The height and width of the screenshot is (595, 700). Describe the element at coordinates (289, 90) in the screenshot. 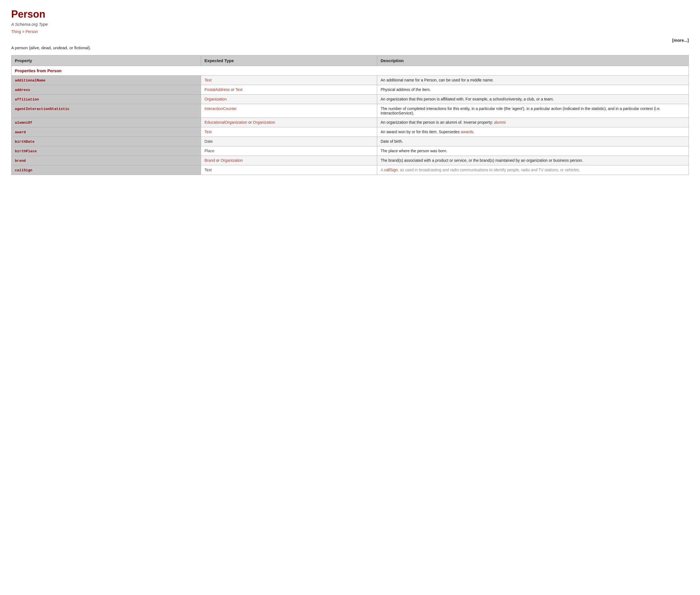

I see `type-cell: PostalAddress or Text` at that location.